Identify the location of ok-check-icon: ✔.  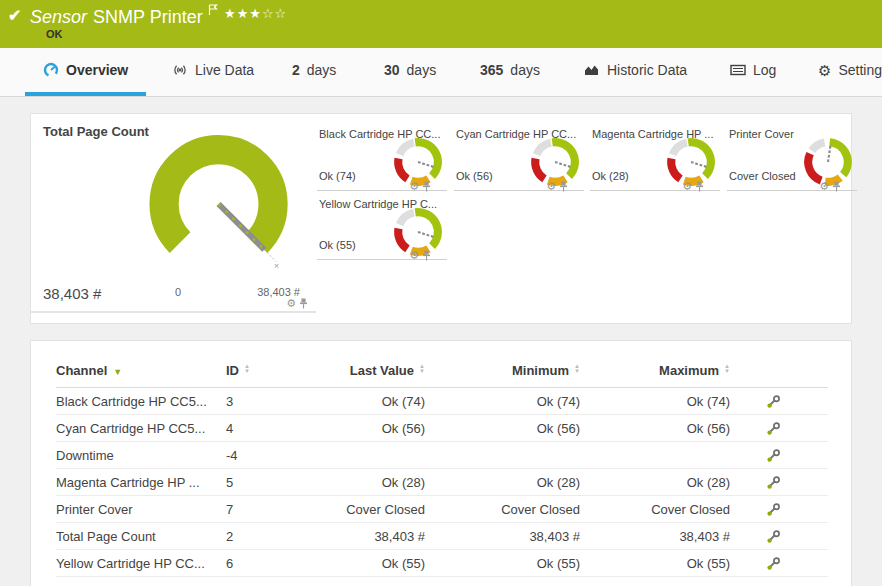
(14, 16).